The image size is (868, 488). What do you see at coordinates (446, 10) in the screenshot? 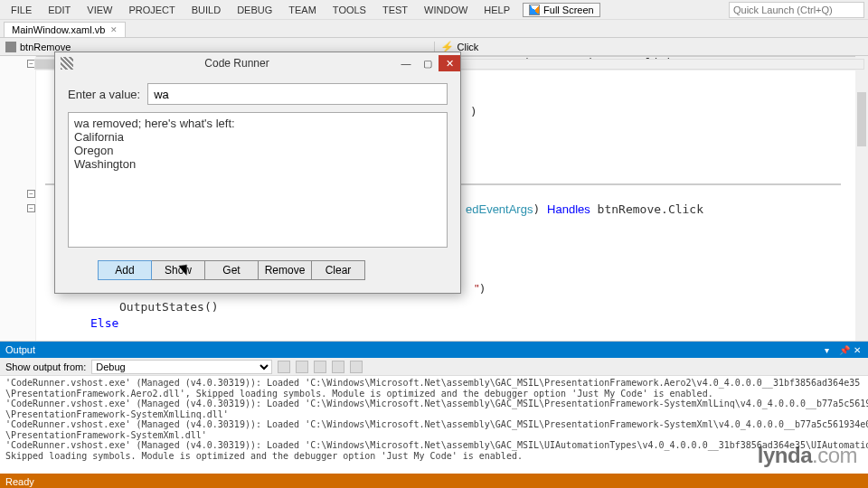
I see `menu-window: WINDOW` at bounding box center [446, 10].